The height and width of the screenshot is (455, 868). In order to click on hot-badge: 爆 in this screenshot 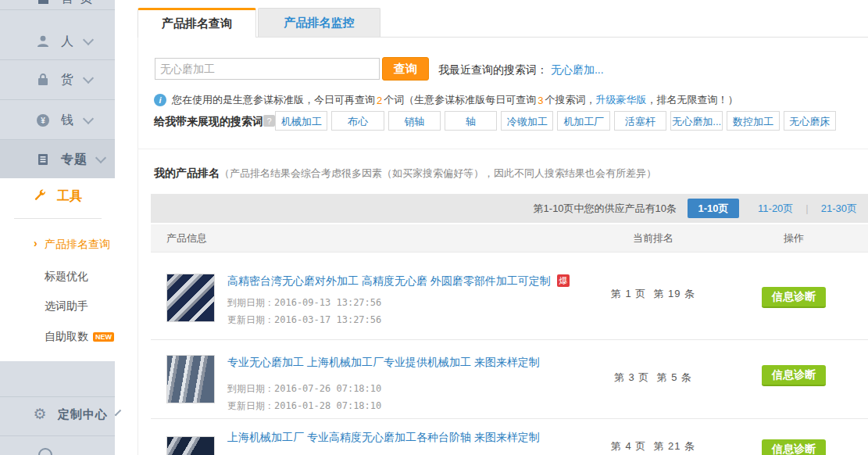, I will do `click(563, 281)`.